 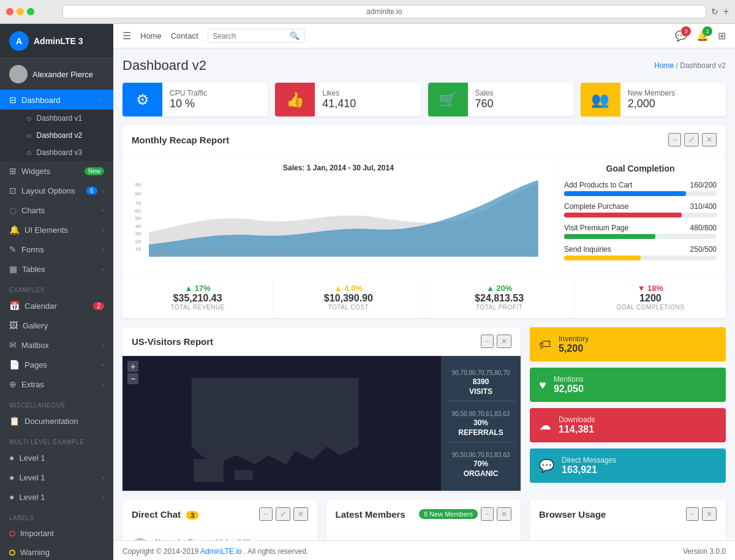 What do you see at coordinates (56, 477) in the screenshot?
I see `sidebar-item-level1-b: ● Level 1 ‹` at bounding box center [56, 477].